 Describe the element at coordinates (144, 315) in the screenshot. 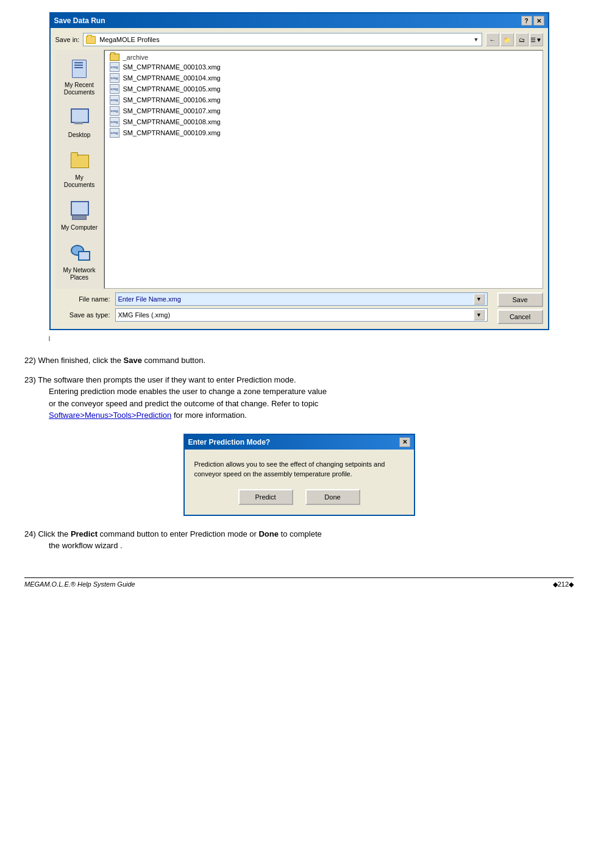

I see `savetype-value: XMG Files (.xmg)` at that location.